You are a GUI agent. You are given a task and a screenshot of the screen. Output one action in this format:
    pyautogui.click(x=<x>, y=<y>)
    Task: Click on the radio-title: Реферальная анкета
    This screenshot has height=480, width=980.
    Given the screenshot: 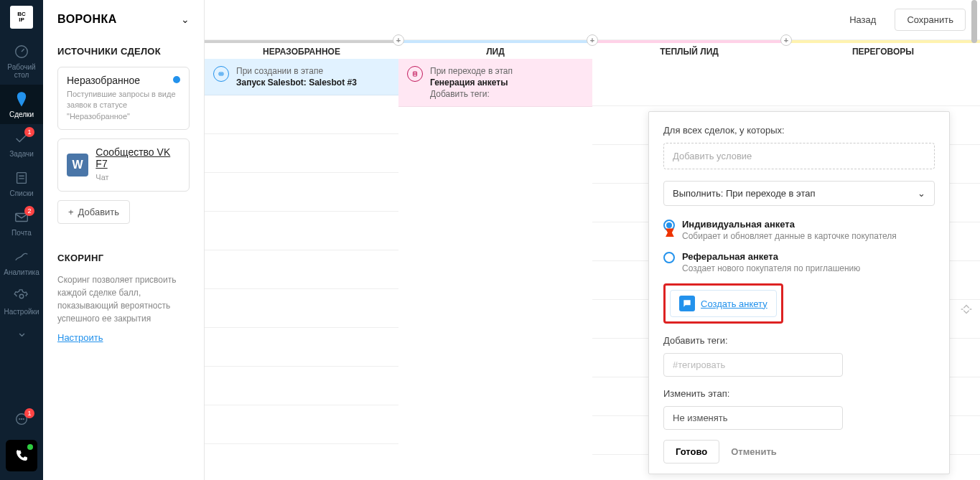 What is the action you would take?
    pyautogui.click(x=771, y=257)
    